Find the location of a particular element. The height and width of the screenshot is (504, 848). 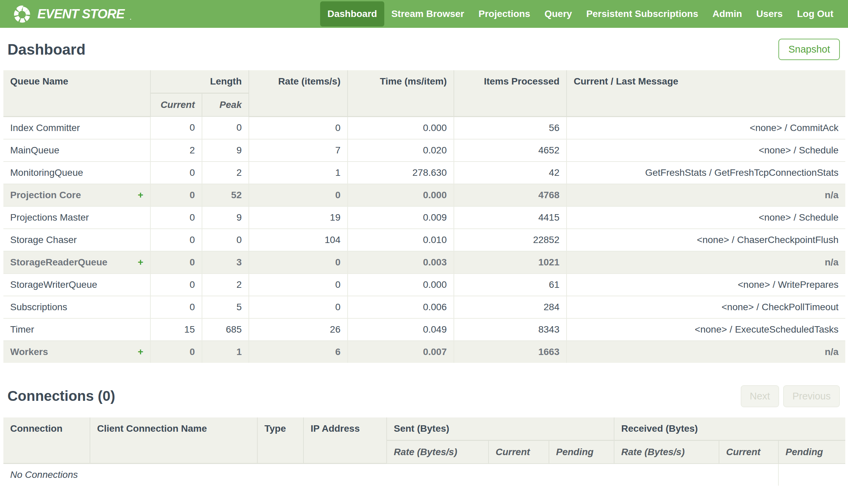

queue-row: + Workers 0 1 6 0.007 1663 n/a is located at coordinates (425, 352).